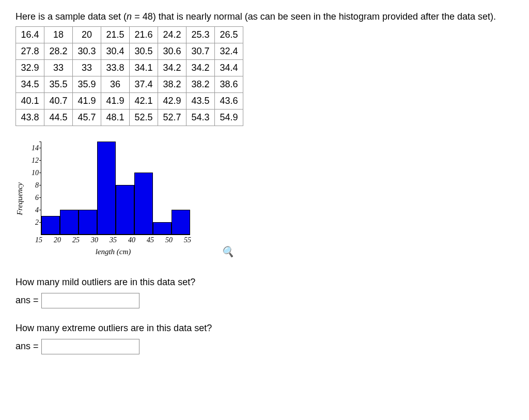 The image size is (529, 420). What do you see at coordinates (116, 52) in the screenshot?
I see `data-cell: 30.4` at bounding box center [116, 52].